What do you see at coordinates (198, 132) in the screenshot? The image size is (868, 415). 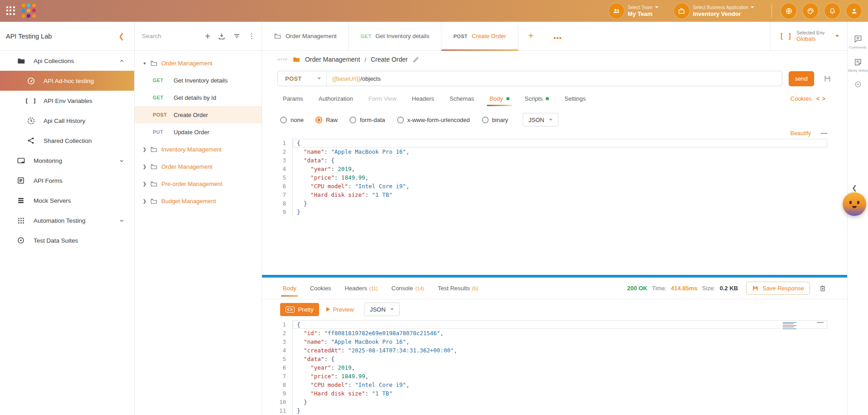 I see `tree-request: PUT Update Order` at bounding box center [198, 132].